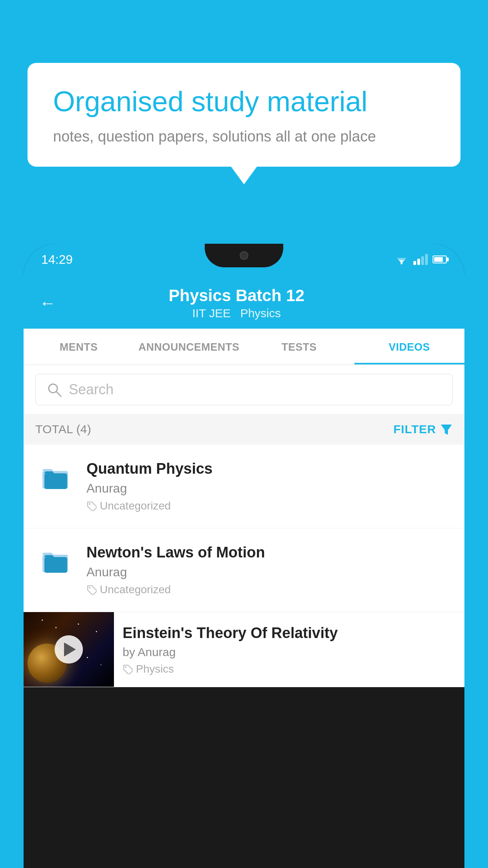 The image size is (488, 868). What do you see at coordinates (244, 347) in the screenshot?
I see `tabs-container: MENTS ANNOUNCEMENTS TESTS VIDEOS` at bounding box center [244, 347].